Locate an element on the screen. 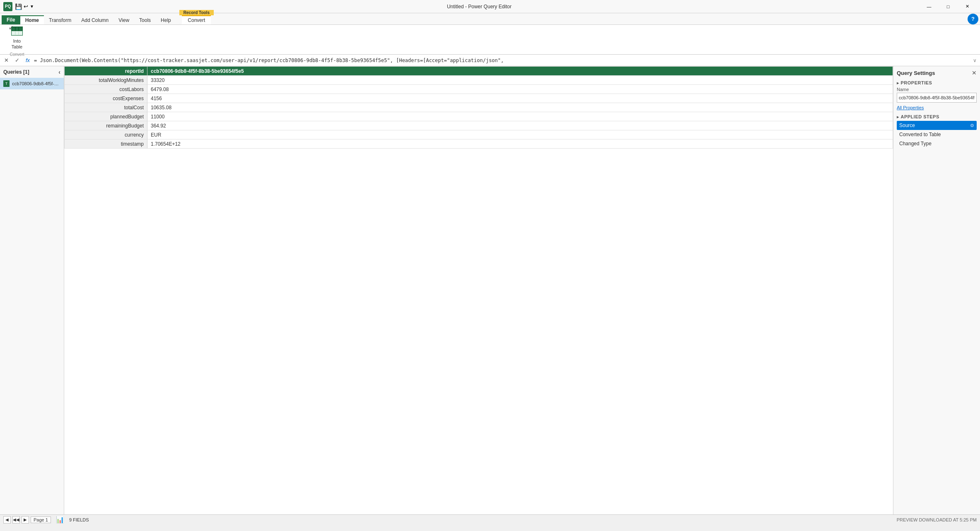  formula-expand-button: ∨ is located at coordinates (975, 60).